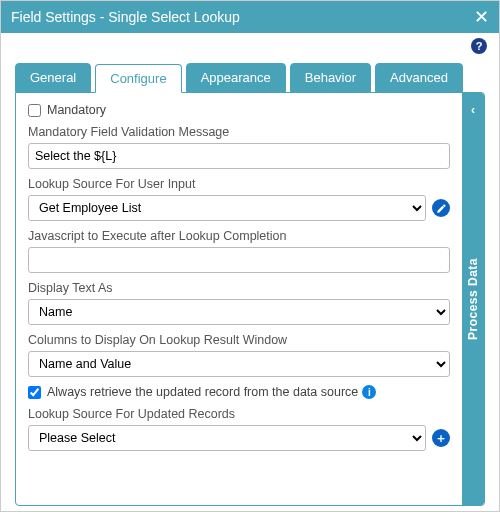  What do you see at coordinates (239, 110) in the screenshot?
I see `mandatory-row: Mandatory` at bounding box center [239, 110].